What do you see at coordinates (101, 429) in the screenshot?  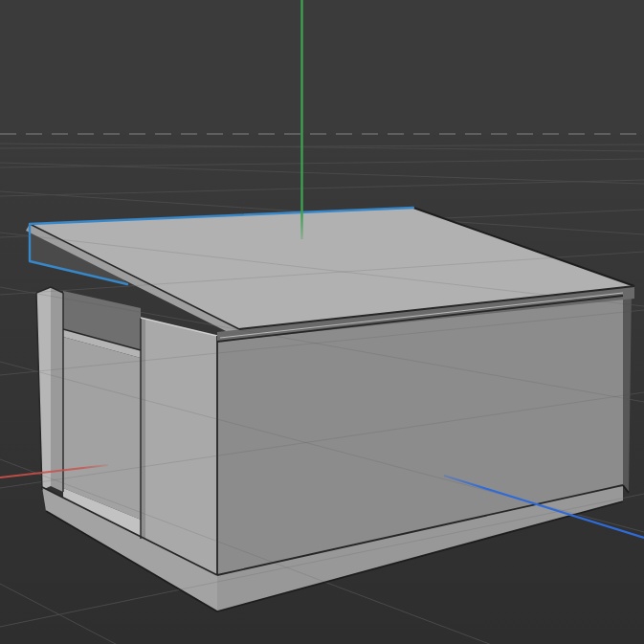 I see `interior-side-wall` at bounding box center [101, 429].